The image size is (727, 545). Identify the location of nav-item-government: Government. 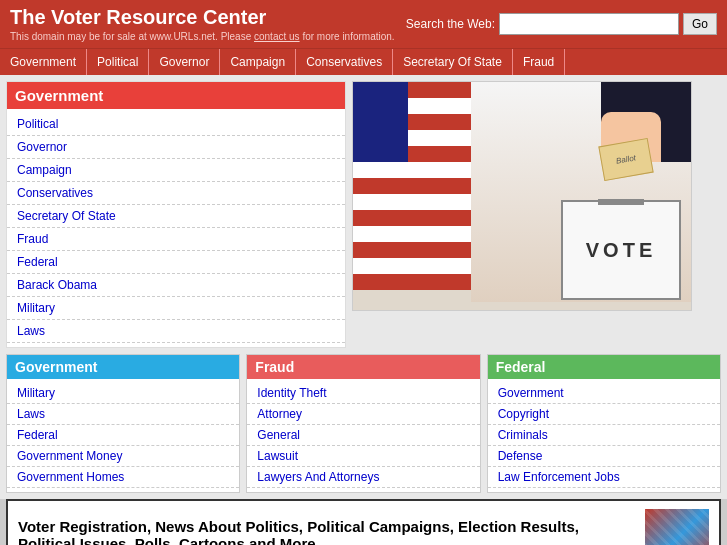
(44, 62).